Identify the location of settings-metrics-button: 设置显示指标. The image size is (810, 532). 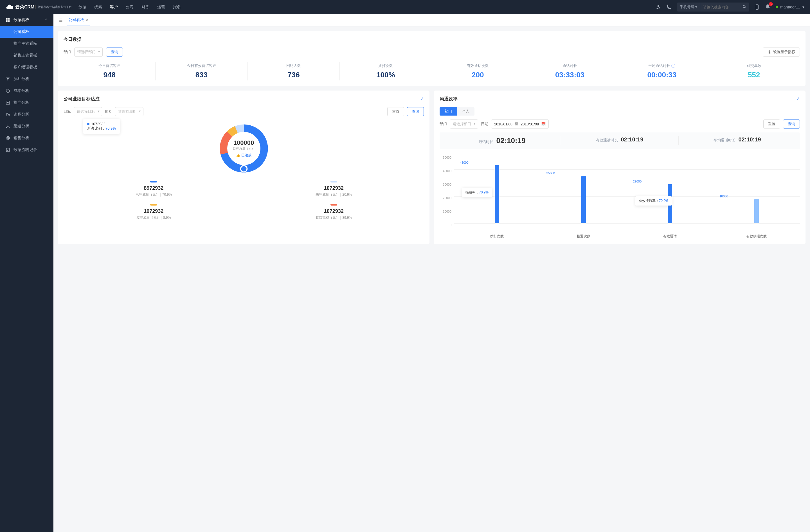
(781, 52).